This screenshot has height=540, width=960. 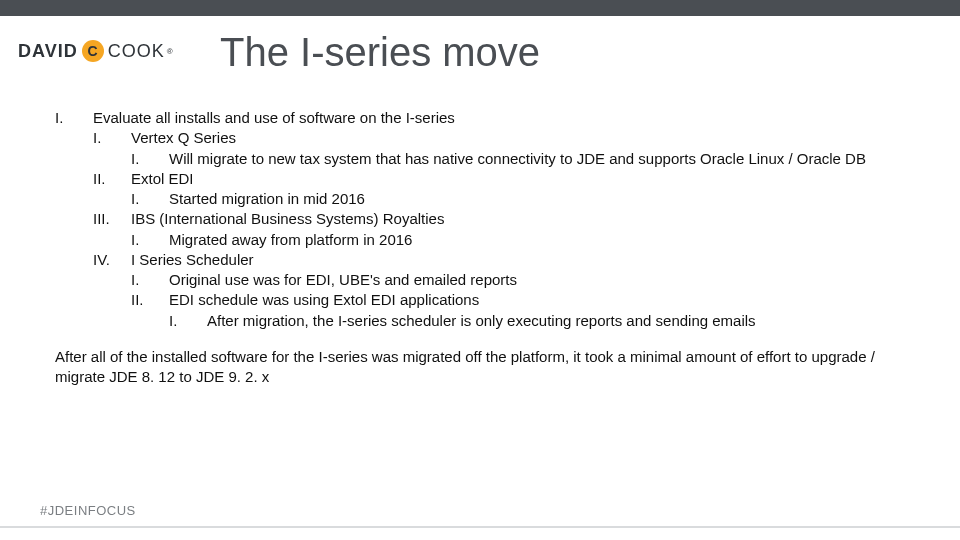 What do you see at coordinates (480, 527) in the screenshot?
I see `bottom-divider` at bounding box center [480, 527].